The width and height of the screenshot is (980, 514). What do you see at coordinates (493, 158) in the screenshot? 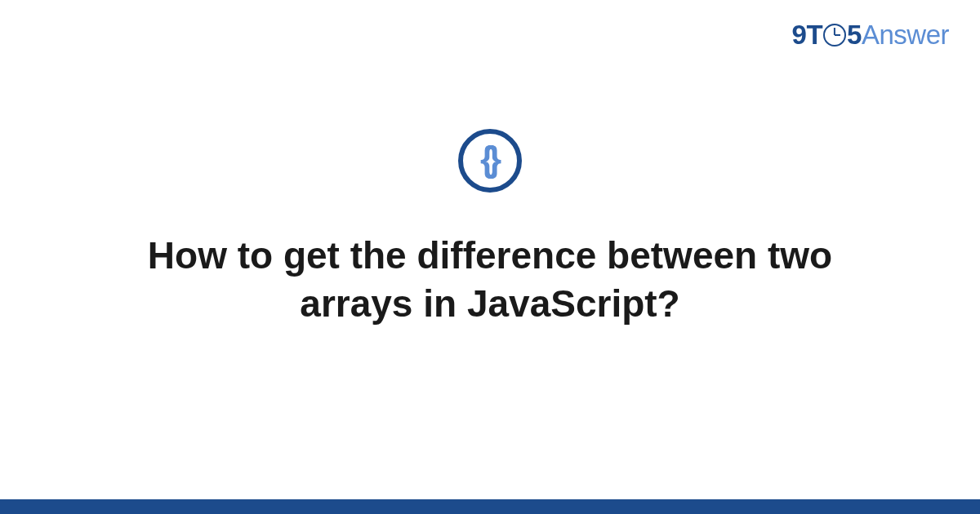
I see `brace-right: }` at bounding box center [493, 158].